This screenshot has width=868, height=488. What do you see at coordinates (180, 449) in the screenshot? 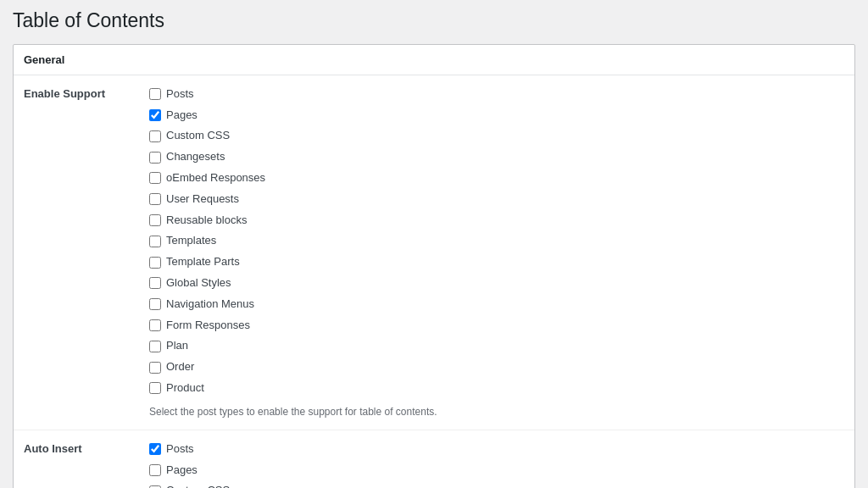
I see `ai_posts-label: Posts` at bounding box center [180, 449].